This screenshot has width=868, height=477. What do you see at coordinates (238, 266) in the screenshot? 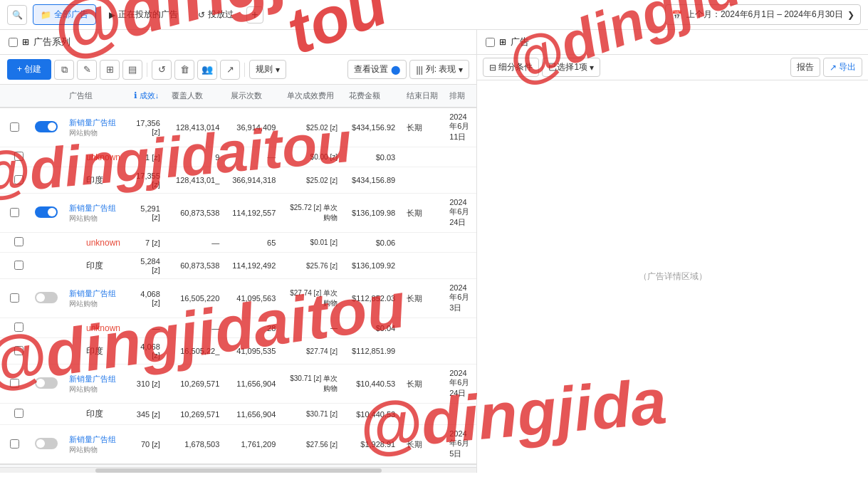
I see `table-row: 印度 5,284 [z]60,873,538114,192,492$25.76 …` at bounding box center [238, 266].